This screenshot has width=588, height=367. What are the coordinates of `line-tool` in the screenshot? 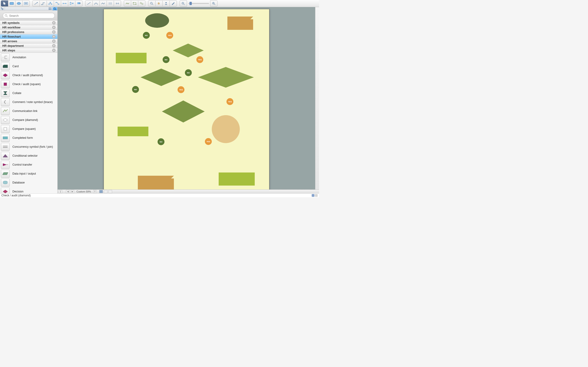 It's located at (89, 3).